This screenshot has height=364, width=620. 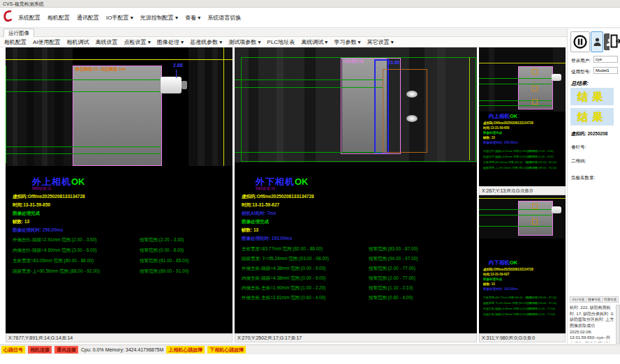 What do you see at coordinates (314, 42) in the screenshot?
I see `tool-offline-debug: 离线调试 ▾` at bounding box center [314, 42].